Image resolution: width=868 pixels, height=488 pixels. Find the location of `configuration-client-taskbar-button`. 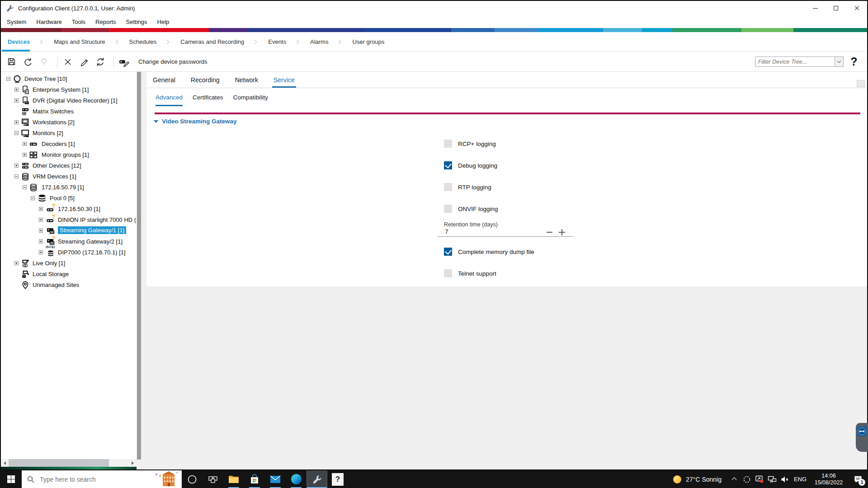

configuration-client-taskbar-button is located at coordinates (317, 479).